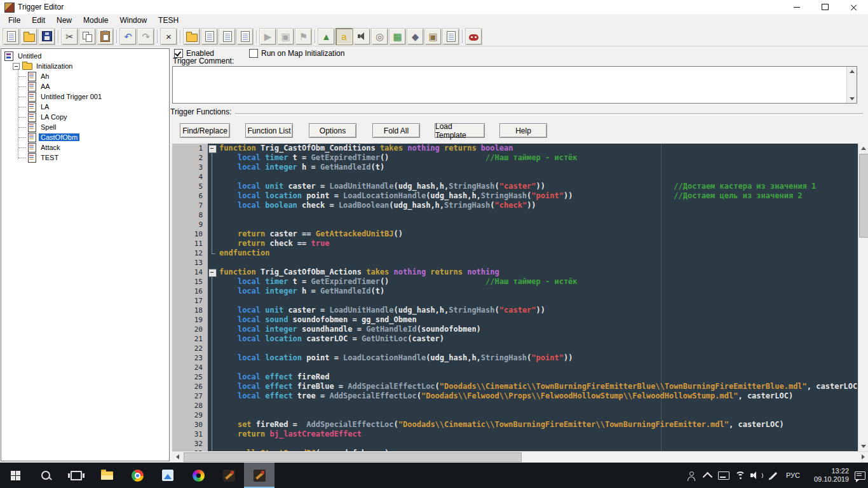 This screenshot has height=488, width=868. I want to click on menu-item-window: Window, so click(133, 20).